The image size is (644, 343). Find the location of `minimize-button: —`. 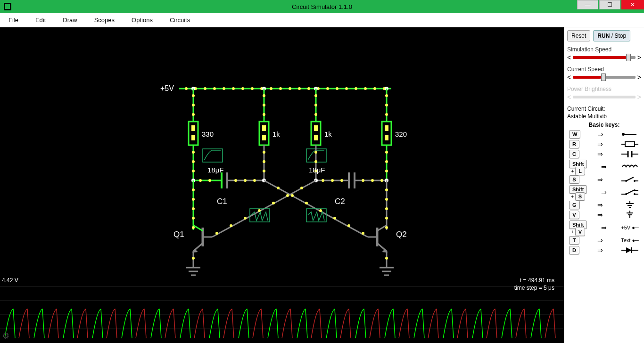

minimize-button: — is located at coordinates (587, 5).